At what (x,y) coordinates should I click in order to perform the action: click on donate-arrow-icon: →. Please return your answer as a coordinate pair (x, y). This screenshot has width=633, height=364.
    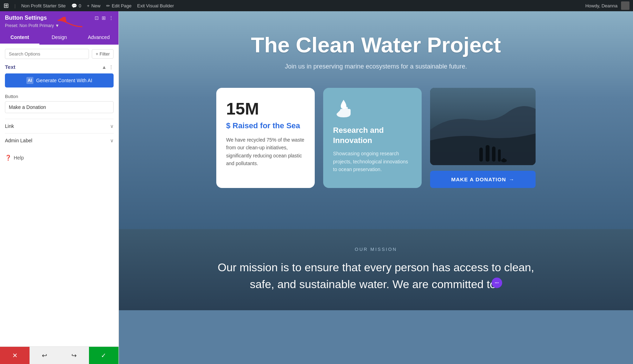
    Looking at the image, I should click on (512, 179).